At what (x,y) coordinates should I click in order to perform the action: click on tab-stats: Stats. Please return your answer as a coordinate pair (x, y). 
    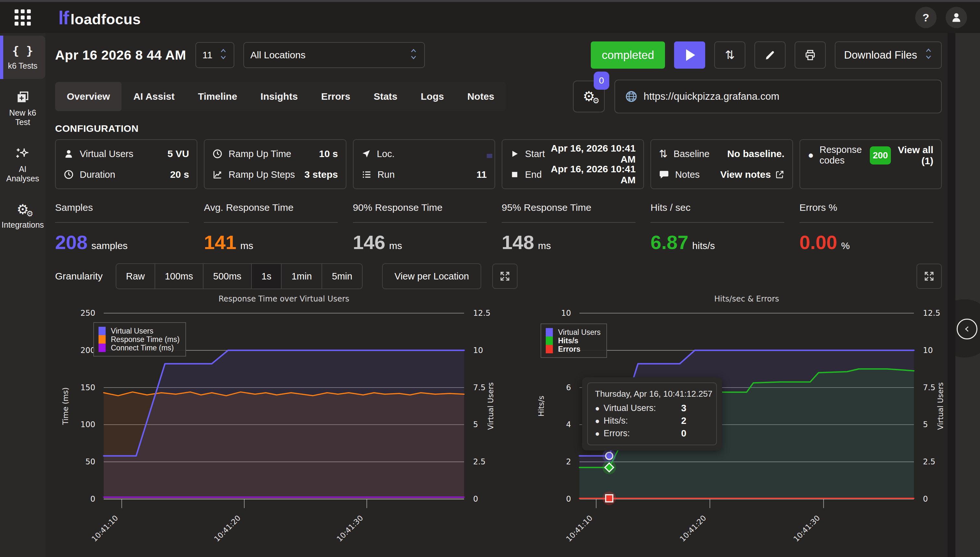
    Looking at the image, I should click on (385, 96).